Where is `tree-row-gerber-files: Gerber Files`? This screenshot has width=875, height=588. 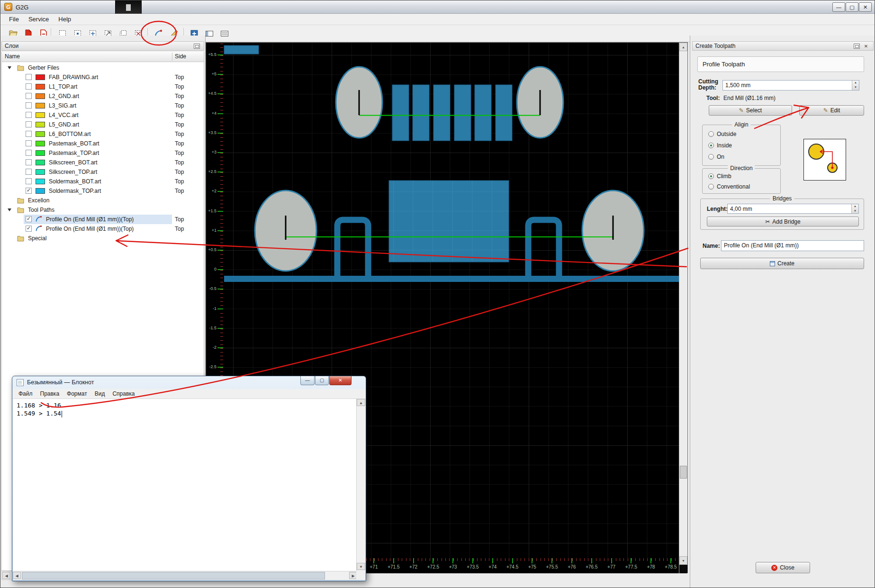 tree-row-gerber-files: Gerber Files is located at coordinates (103, 68).